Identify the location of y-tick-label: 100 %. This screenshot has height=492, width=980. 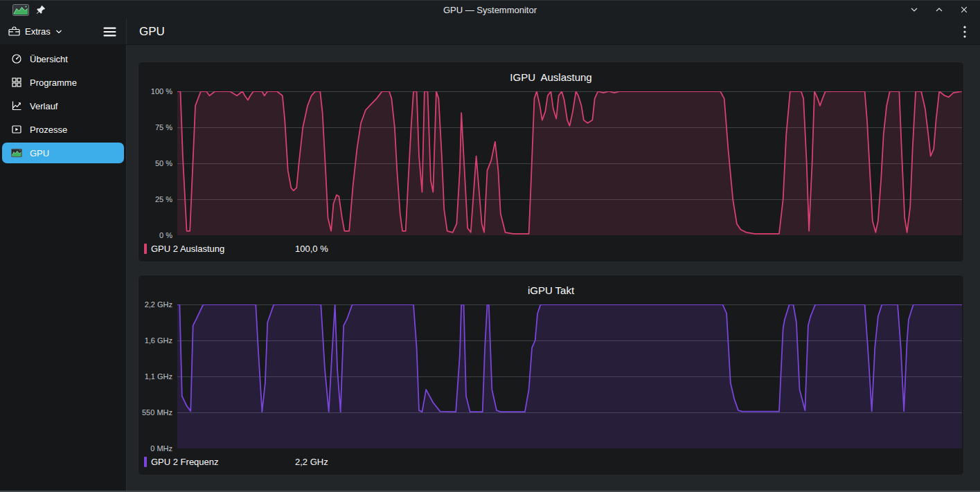
(162, 91).